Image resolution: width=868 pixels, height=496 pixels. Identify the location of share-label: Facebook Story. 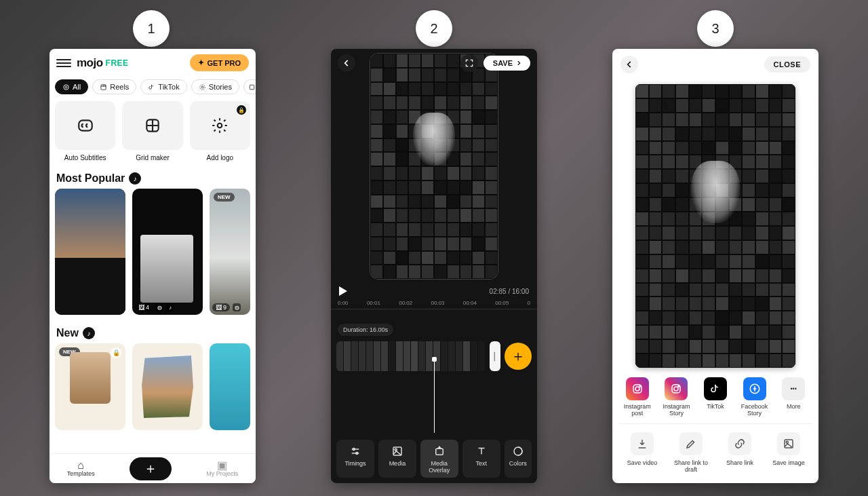
(755, 410).